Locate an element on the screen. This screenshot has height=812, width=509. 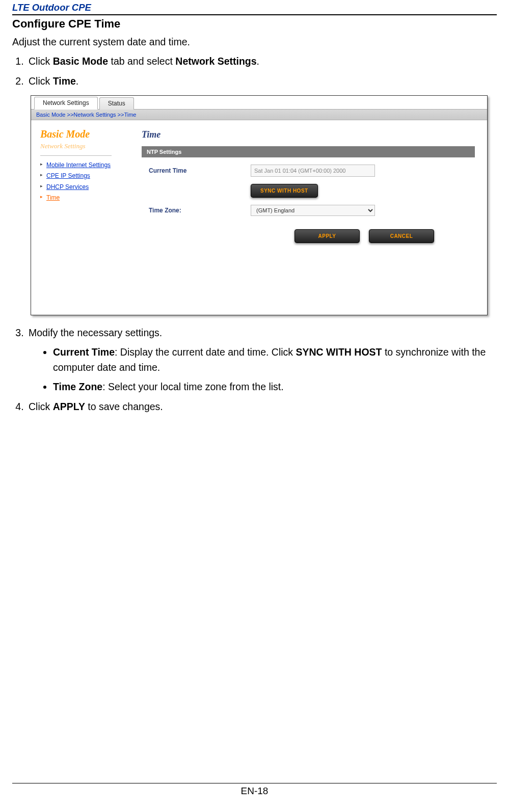
breadcrumb: Basic Mode >>Network Settings >>Time is located at coordinates (259, 115).